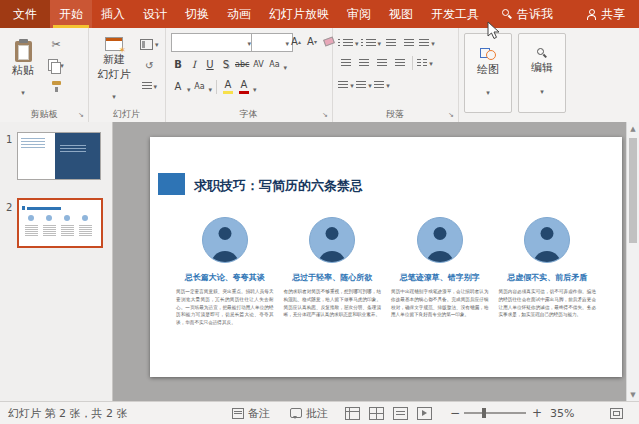 This screenshot has width=639, height=424. What do you see at coordinates (249, 75) in the screenshot?
I see `font-group: A A B I U S abc AV Aa A Aa A A` at bounding box center [249, 75].